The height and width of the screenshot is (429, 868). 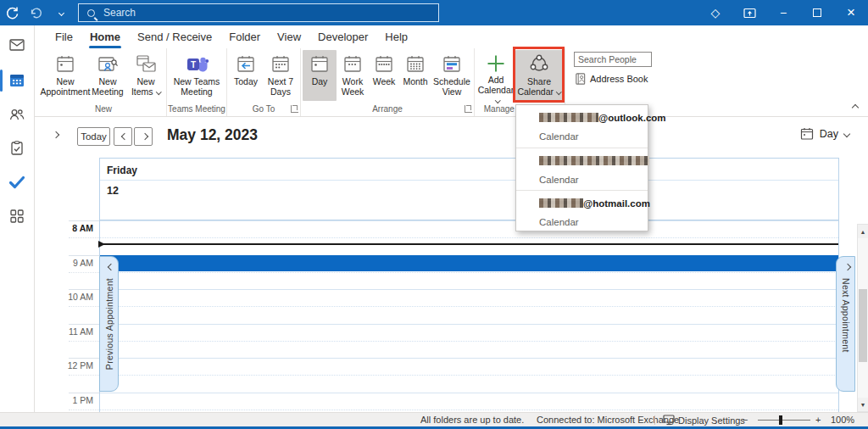 What do you see at coordinates (17, 114) in the screenshot?
I see `rail-item-people` at bounding box center [17, 114].